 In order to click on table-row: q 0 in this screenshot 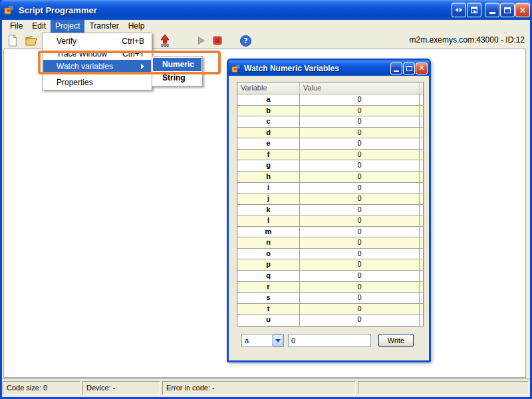, I will do `click(330, 277)`.